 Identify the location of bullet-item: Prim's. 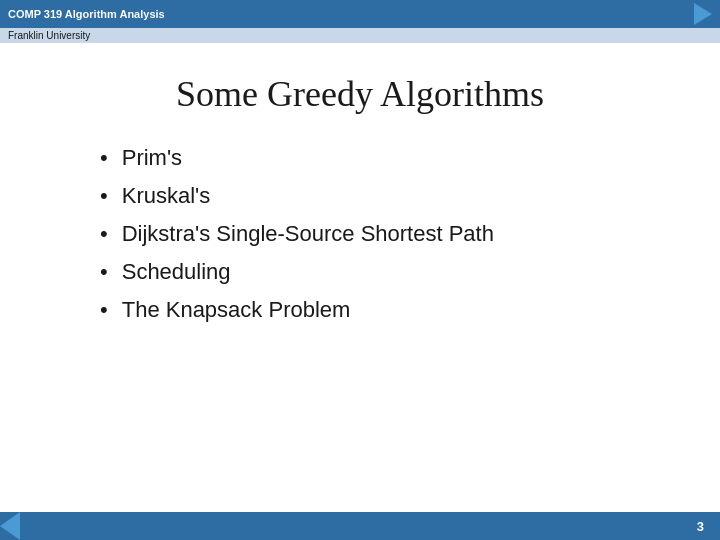
(380, 158).